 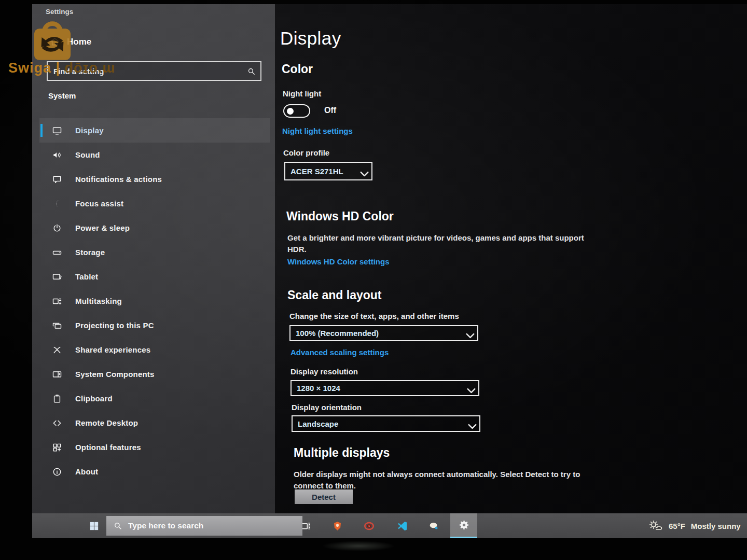 What do you see at coordinates (155, 374) in the screenshot?
I see `sidebar-item-system-components: System Components` at bounding box center [155, 374].